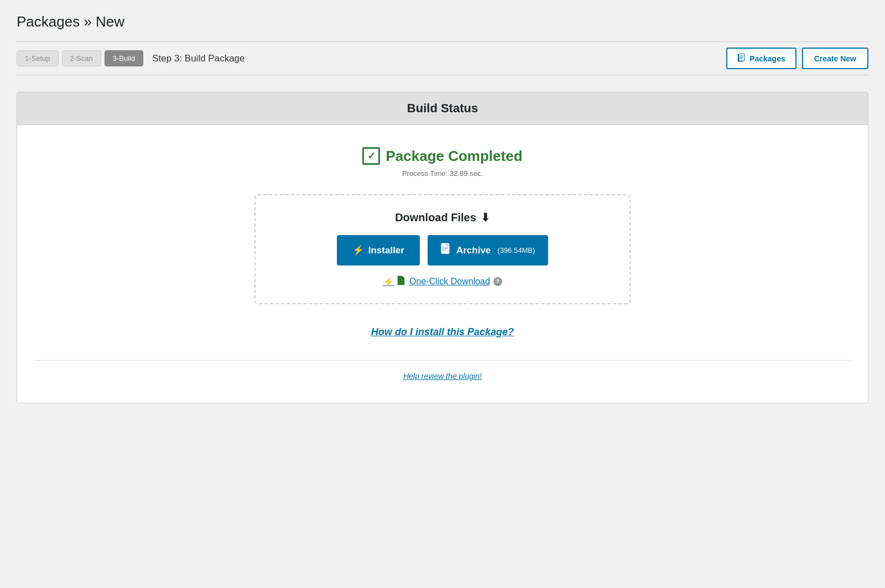 The height and width of the screenshot is (588, 885). I want to click on download-buttons: ⚡ Installer Archive, so click(442, 250).